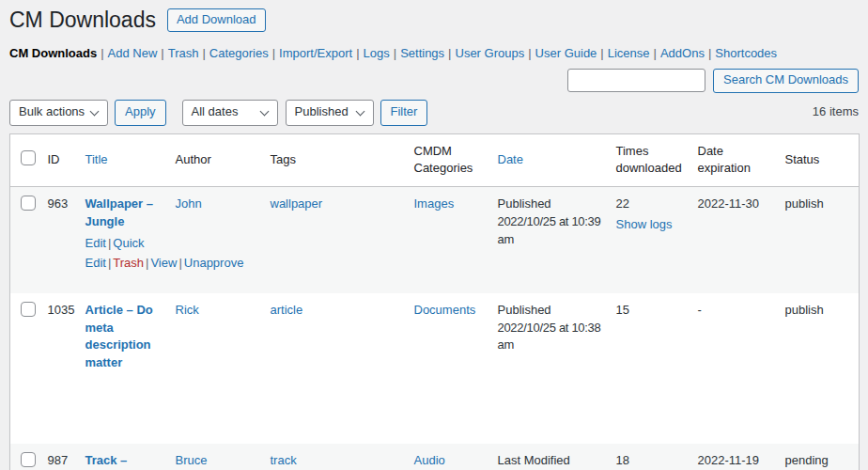 Image resolution: width=868 pixels, height=470 pixels. Describe the element at coordinates (548, 241) in the screenshot. I see `cell-date: Published2022/10/25 at 10:39 am` at that location.